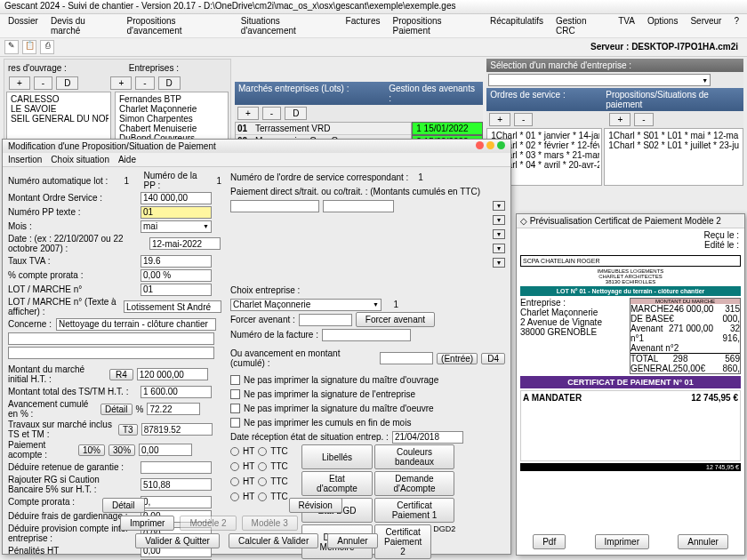 This screenshot has height=560, width=747. I want to click on list-item: Charlet Maçonnerie, so click(172, 108).